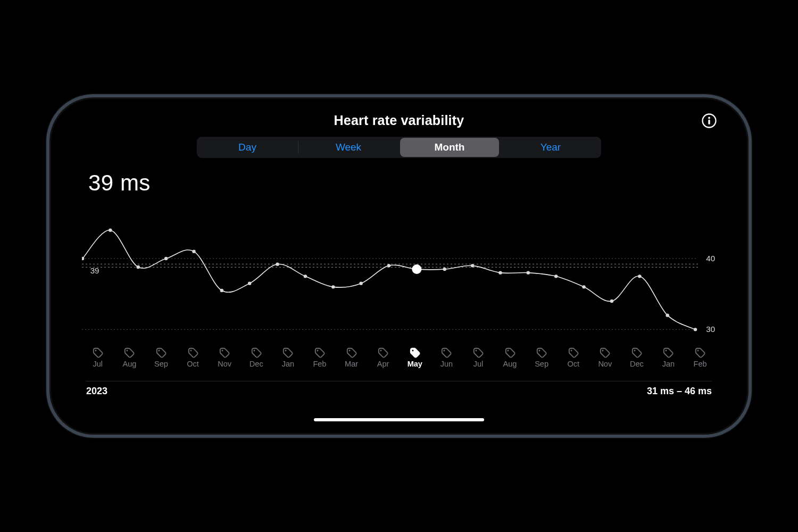  What do you see at coordinates (399, 420) in the screenshot?
I see `home-indicator` at bounding box center [399, 420].